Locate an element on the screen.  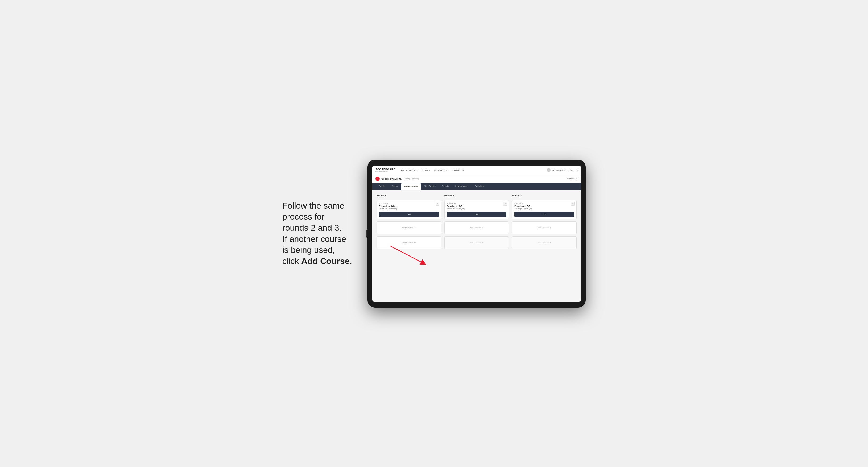
round-3-plus-icon-1: + is located at coordinates (551, 228).